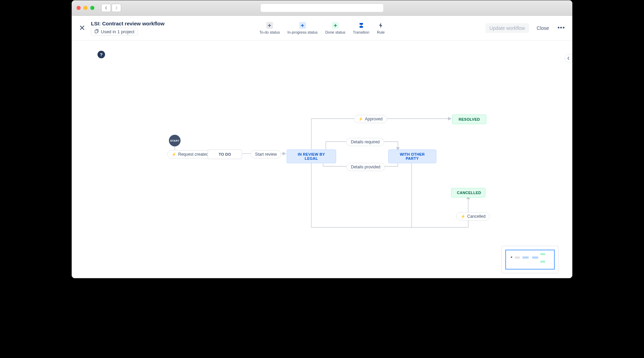  I want to click on start-node-label: START, so click(174, 141).